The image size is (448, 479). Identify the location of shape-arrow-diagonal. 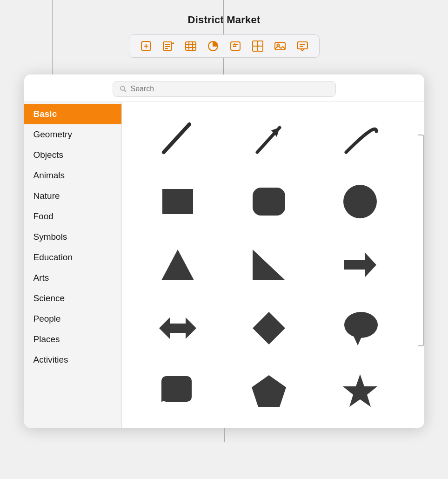
(269, 138).